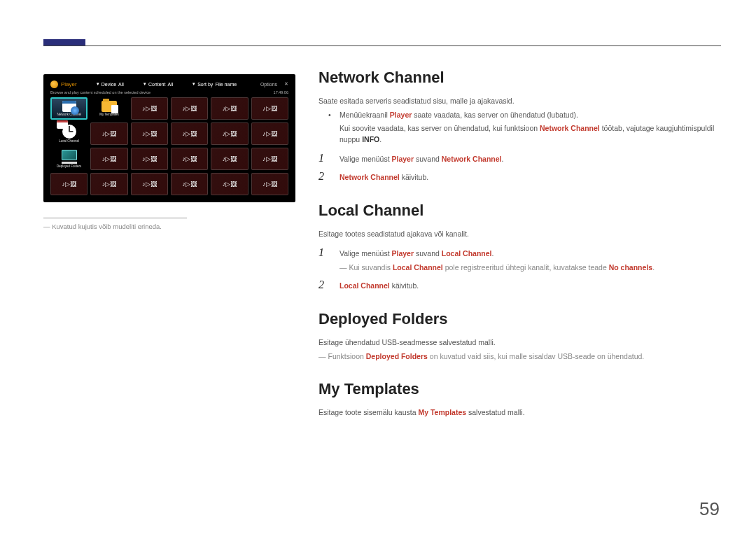 The height and width of the screenshot is (534, 756). What do you see at coordinates (111, 84) in the screenshot?
I see `device-filter: ▾ Device All` at bounding box center [111, 84].